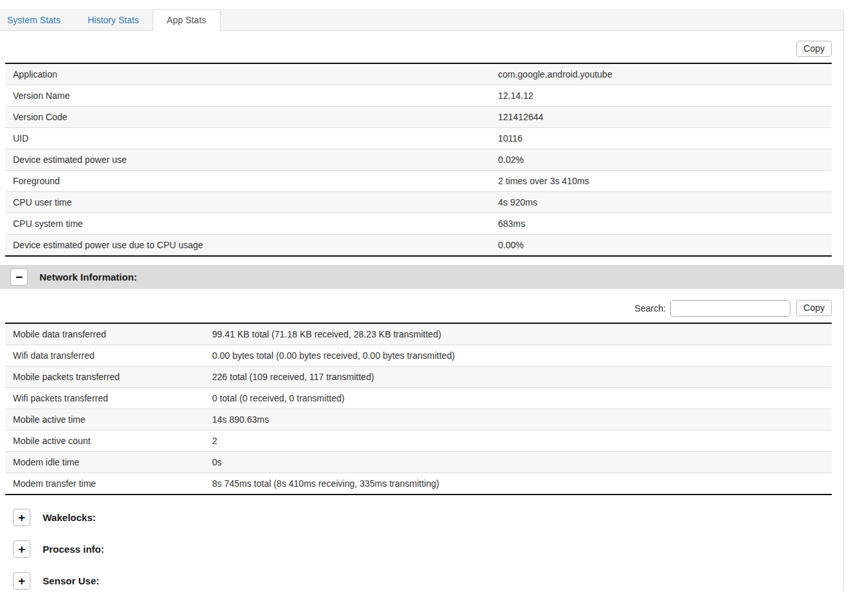 This screenshot has width=868, height=596. What do you see at coordinates (418, 181) in the screenshot?
I see `table-row: Foreground 2 times over 3s 410ms` at bounding box center [418, 181].